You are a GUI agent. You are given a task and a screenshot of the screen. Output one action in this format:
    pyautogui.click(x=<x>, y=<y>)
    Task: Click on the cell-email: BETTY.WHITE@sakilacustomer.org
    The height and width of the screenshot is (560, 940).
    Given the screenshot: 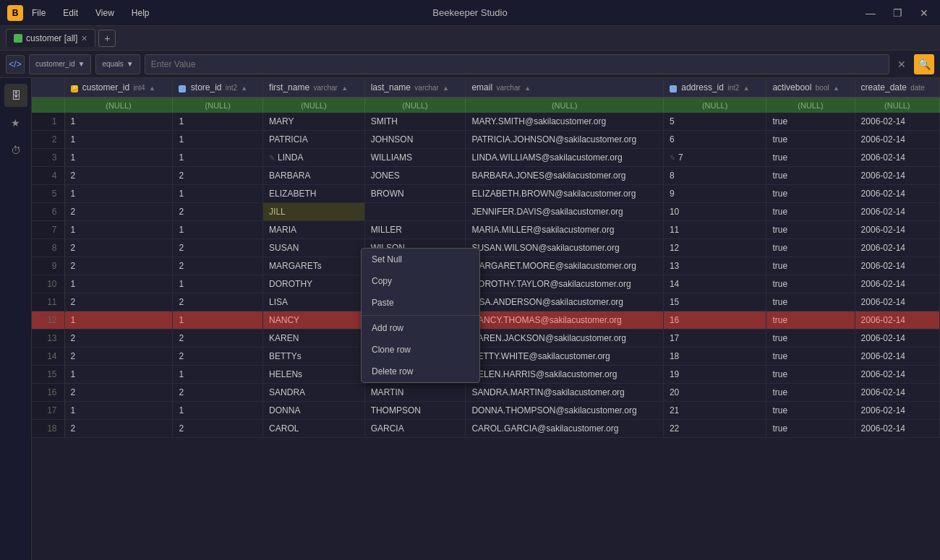 What is the action you would take?
    pyautogui.click(x=565, y=357)
    